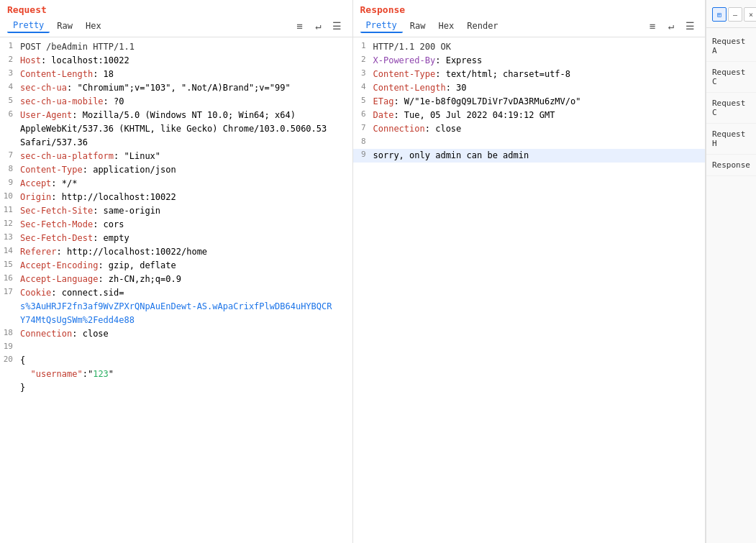 This screenshot has height=543, width=756. I want to click on response-line-8: 8, so click(529, 142).